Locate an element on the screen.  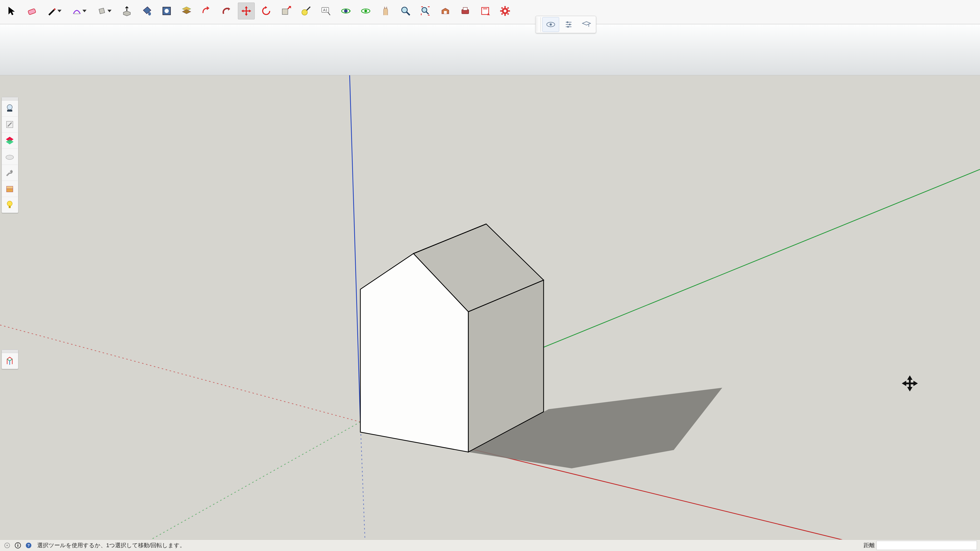
paint-tool is located at coordinates (147, 11).